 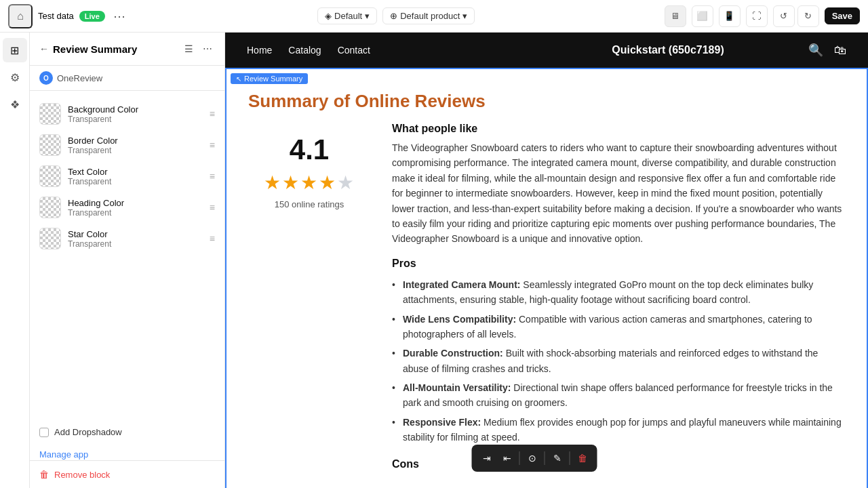 I want to click on color-row-heading: Heading Color Transparent ≡, so click(x=127, y=207).